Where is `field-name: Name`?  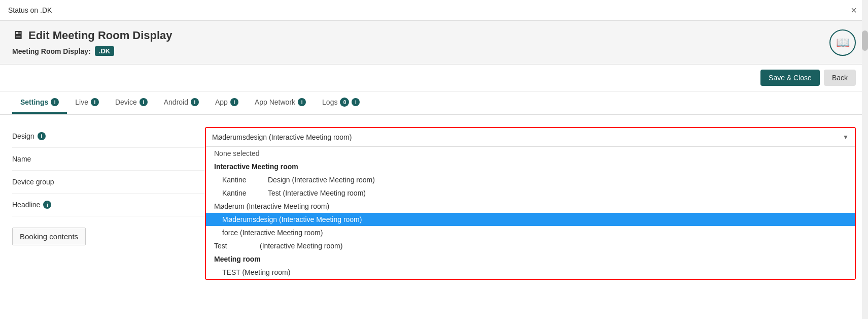
field-name: Name is located at coordinates (109, 160).